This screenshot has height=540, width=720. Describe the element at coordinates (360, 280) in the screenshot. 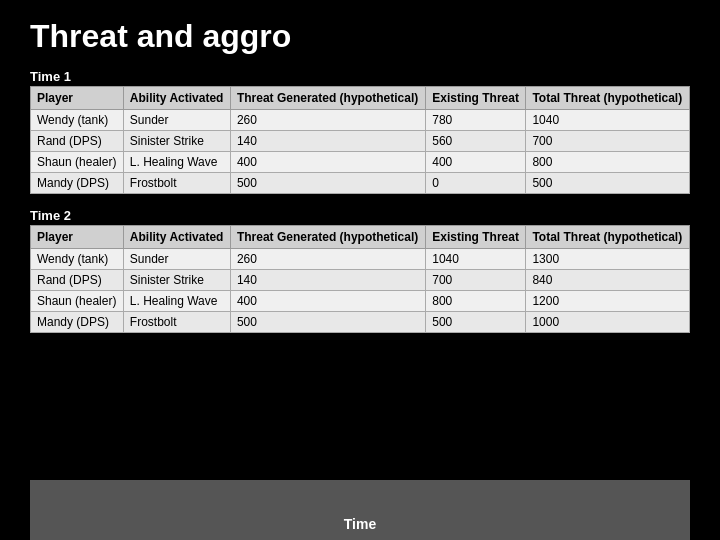

I see `table-row: Rand (DPS)Sinister Strike140700840` at that location.